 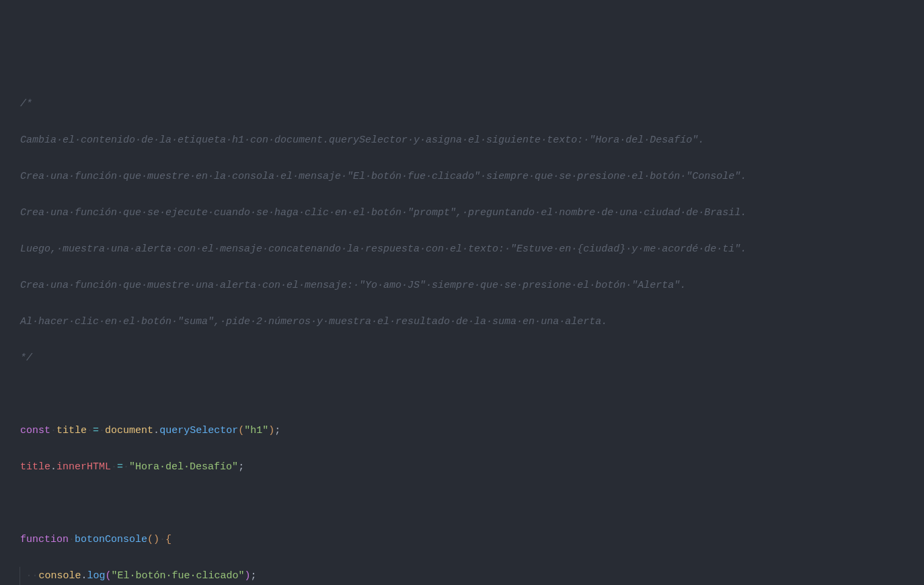 I want to click on code-line: Crea·una·función·que·muestre·en·la·conso…, so click(x=472, y=176).